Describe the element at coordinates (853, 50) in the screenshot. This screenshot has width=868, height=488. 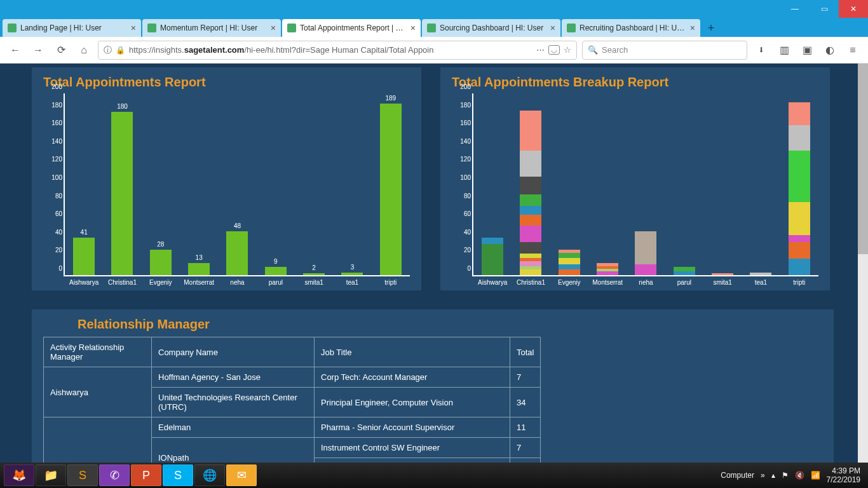
I see `menu-button: ≡` at that location.